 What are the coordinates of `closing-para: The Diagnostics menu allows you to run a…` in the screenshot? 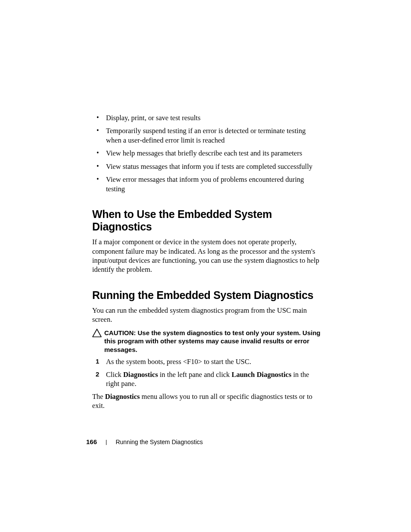 It's located at (206, 401).